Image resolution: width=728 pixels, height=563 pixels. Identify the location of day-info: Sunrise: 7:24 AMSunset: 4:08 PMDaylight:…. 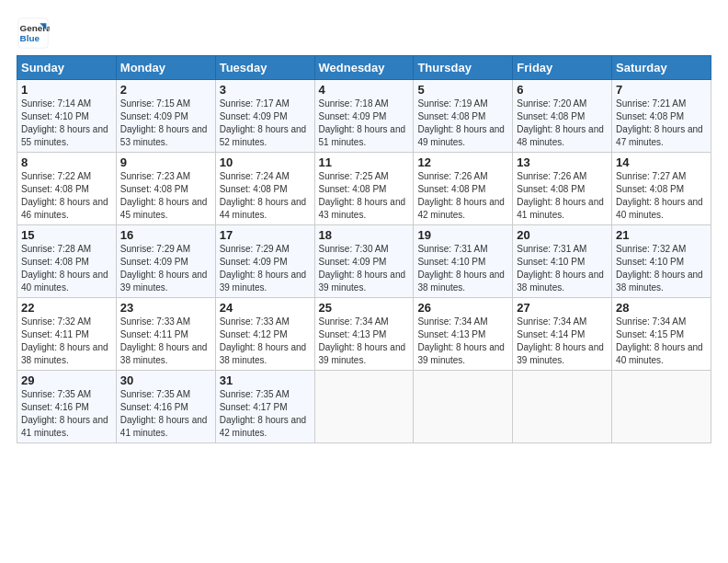
(263, 195).